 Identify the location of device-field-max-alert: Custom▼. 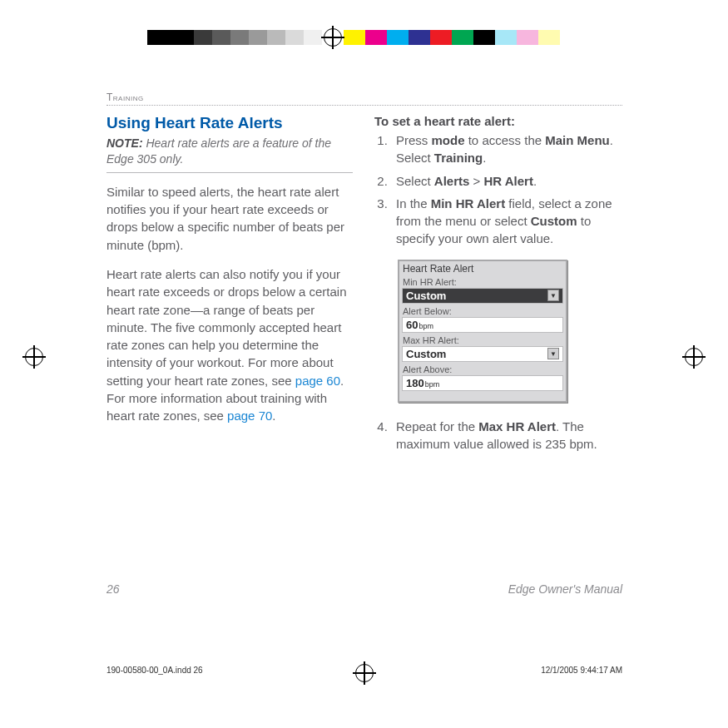
(483, 354).